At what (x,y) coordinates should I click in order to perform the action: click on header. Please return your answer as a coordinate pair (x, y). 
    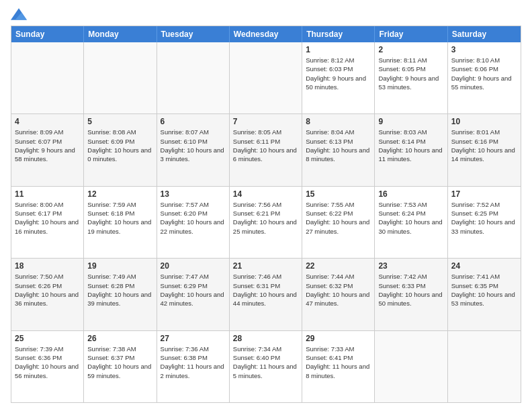
    Looking at the image, I should click on (266, 14).